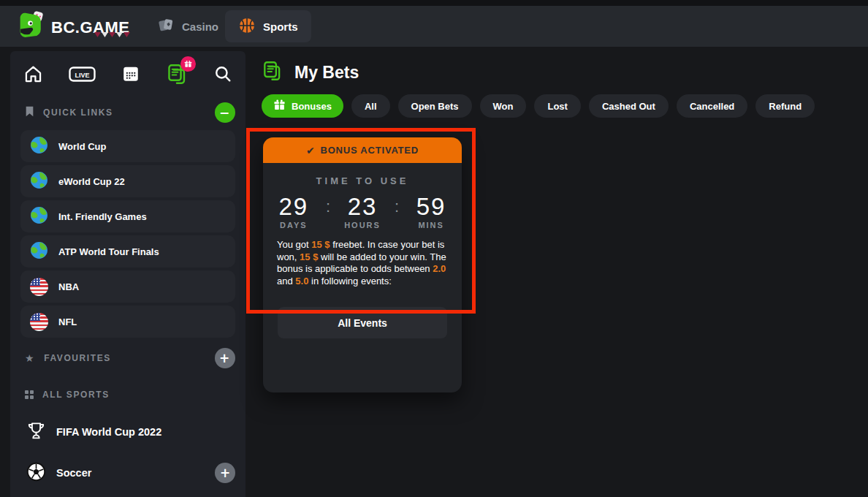  Describe the element at coordinates (128, 251) in the screenshot. I see `sidebar-item-atp-world-tour-finals: ATP World Tour Finals` at that location.